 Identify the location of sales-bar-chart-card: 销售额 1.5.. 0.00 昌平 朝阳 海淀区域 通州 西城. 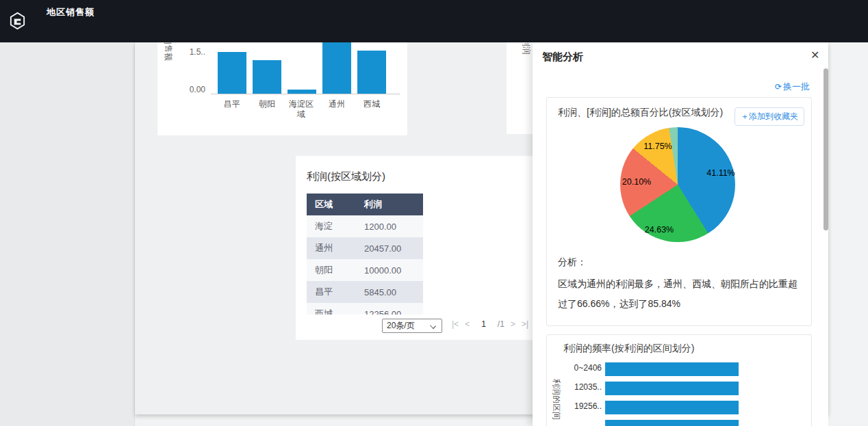
(282, 89).